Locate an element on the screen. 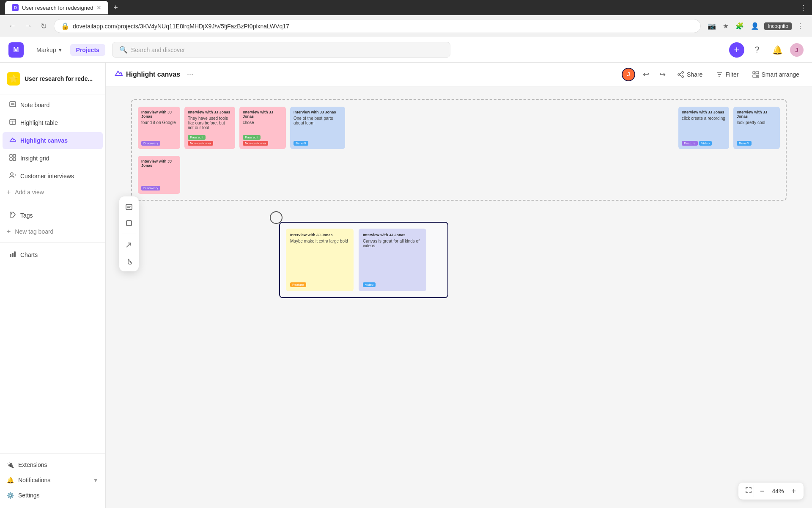 The width and height of the screenshot is (812, 508). help-button: ? is located at coordinates (757, 50).